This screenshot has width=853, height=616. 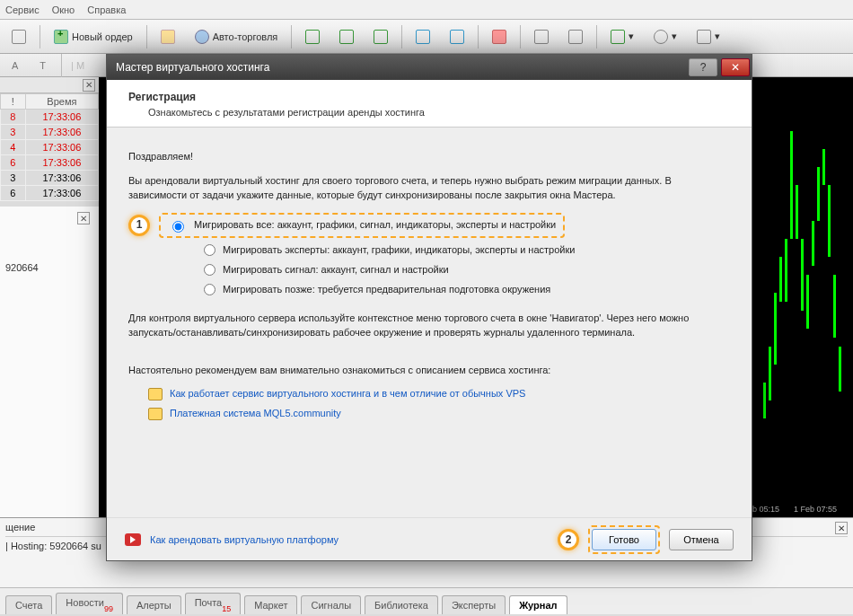 I want to click on navigator-panel: ✕ 920664, so click(x=49, y=359).